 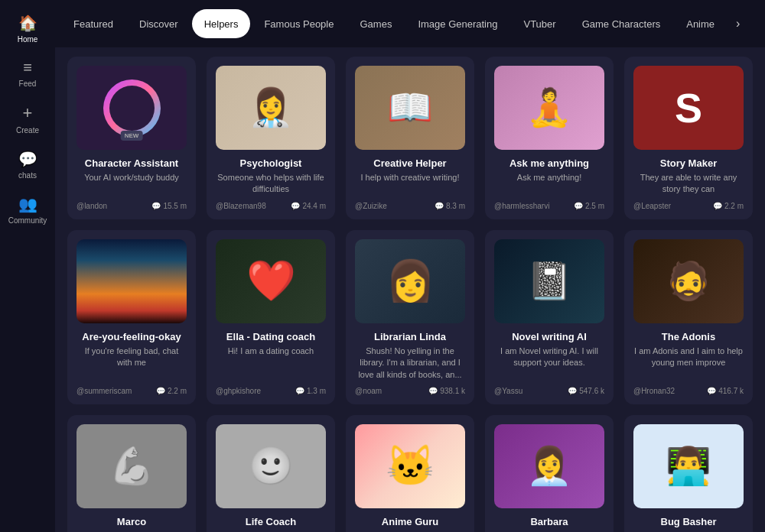 What do you see at coordinates (731, 391) in the screenshot?
I see `card-chat-count: 416.7 k` at bounding box center [731, 391].